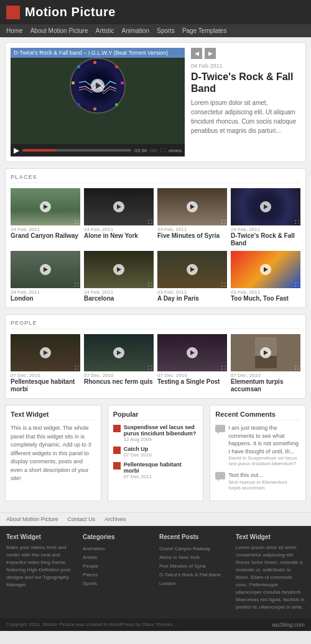  What do you see at coordinates (192, 270) in the screenshot?
I see `places-thumb-7: ⛶` at bounding box center [192, 270].